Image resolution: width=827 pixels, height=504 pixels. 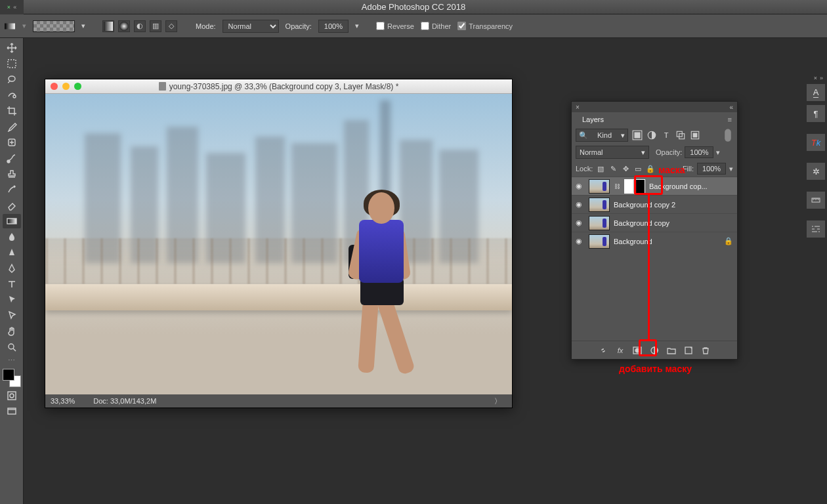 What do you see at coordinates (671, 350) in the screenshot?
I see `new-group-button` at bounding box center [671, 350].